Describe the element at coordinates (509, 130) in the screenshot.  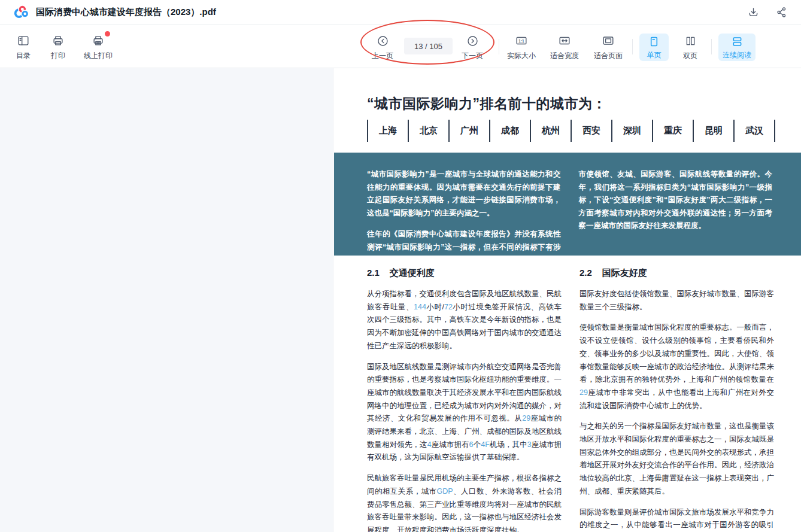
I see `city-item: 成都` at that location.